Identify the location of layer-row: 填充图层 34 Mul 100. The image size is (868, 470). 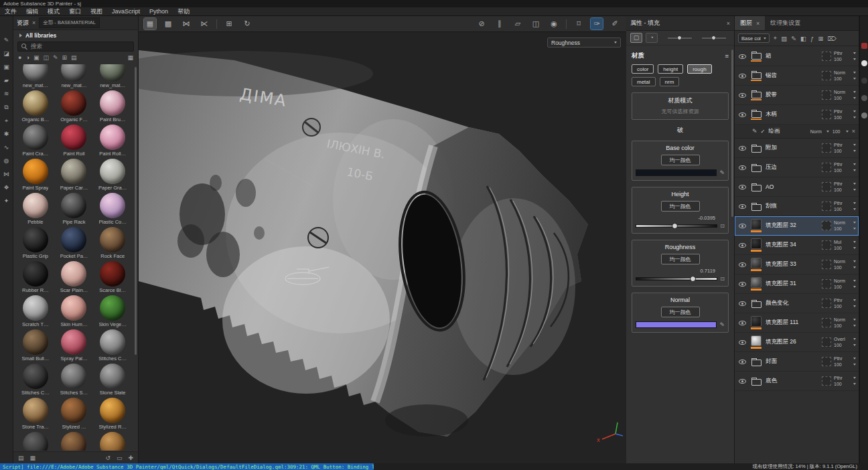
(797, 245).